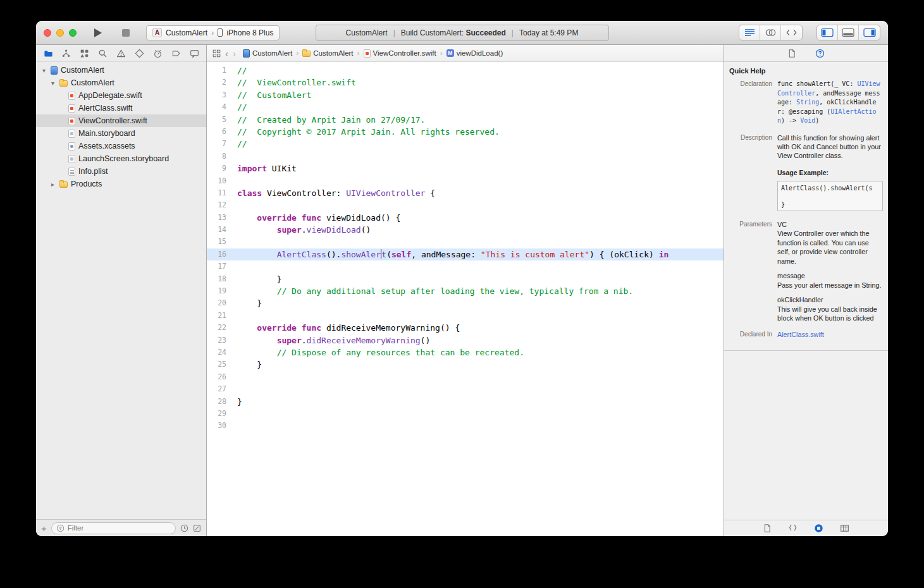 The height and width of the screenshot is (588, 924). Describe the element at coordinates (818, 529) in the screenshot. I see `object-library-tab` at that location.